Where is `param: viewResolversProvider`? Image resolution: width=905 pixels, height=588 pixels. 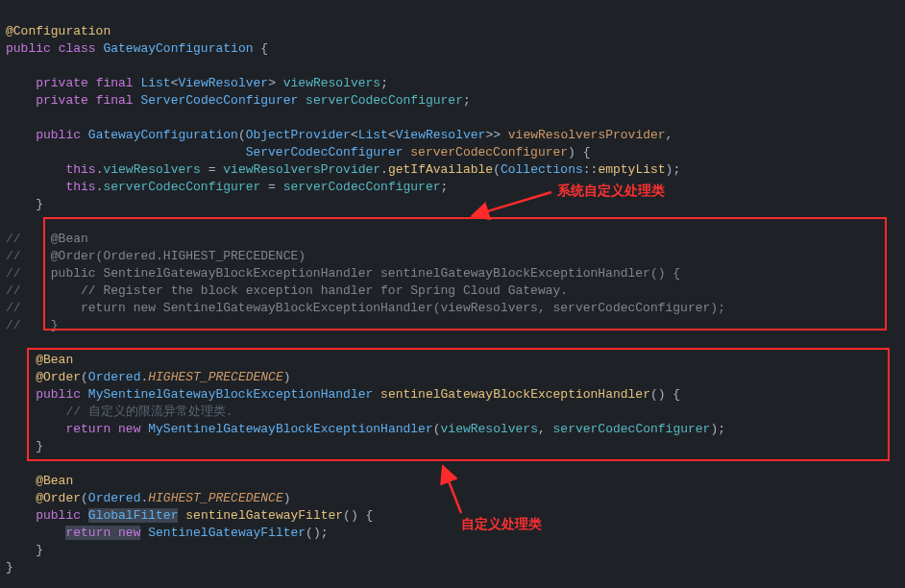 param: viewResolversProvider is located at coordinates (587, 135).